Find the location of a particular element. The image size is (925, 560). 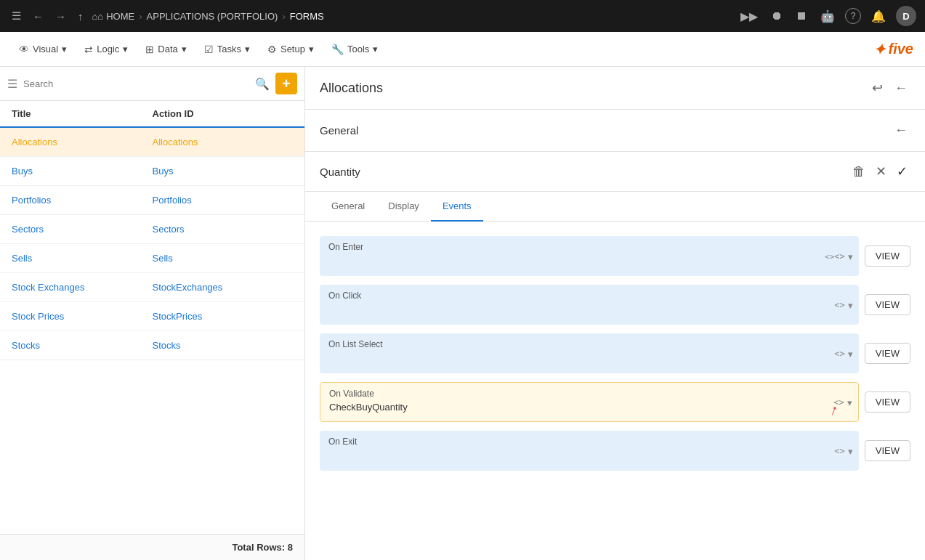

toolbar-setup-chevron: ▾ is located at coordinates (311, 49).